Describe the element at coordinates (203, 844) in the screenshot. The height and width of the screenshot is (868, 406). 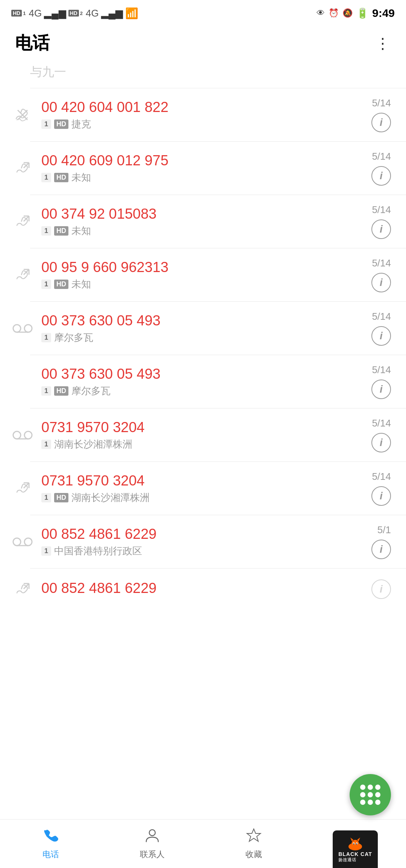
I see `bottom-nav: 电话 联系人 收藏` at that location.